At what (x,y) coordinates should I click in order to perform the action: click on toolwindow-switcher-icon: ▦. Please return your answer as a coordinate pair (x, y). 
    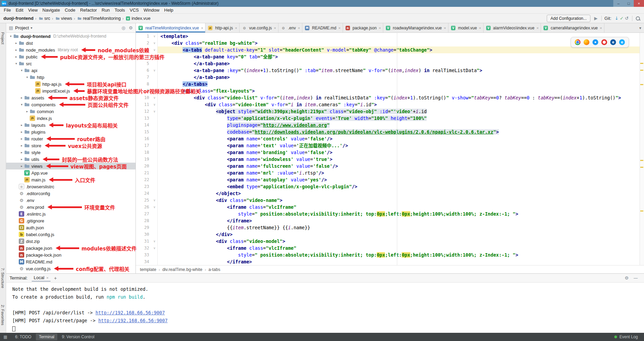
    Looking at the image, I should click on (5, 337).